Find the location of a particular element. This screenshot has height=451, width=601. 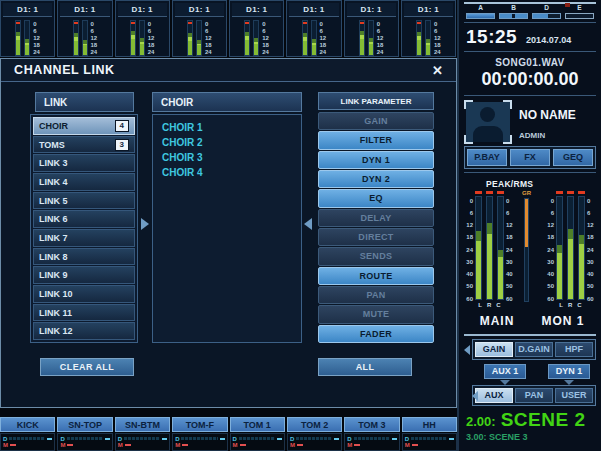

drive-label: E is located at coordinates (579, 8).